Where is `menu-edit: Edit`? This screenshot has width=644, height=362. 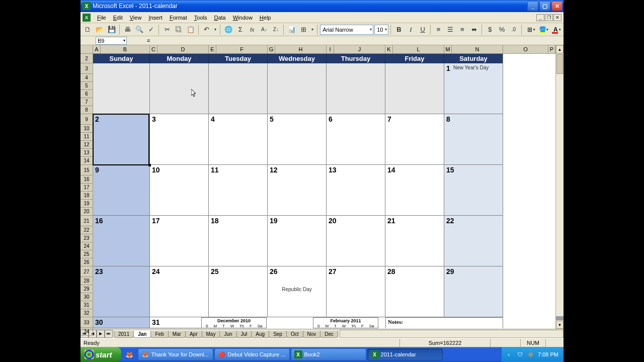 menu-edit: Edit is located at coordinates (118, 18).